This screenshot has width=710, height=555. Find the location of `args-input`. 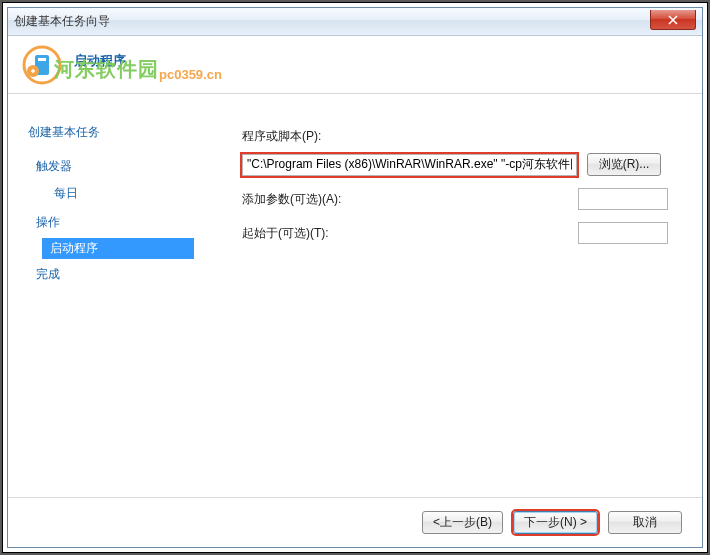

args-input is located at coordinates (623, 199).